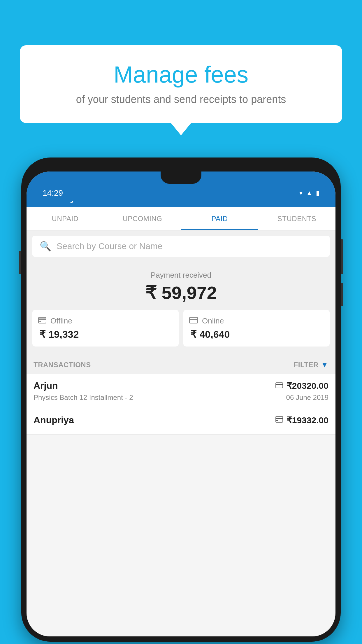 The width and height of the screenshot is (362, 644). Describe the element at coordinates (220, 219) in the screenshot. I see `tab-paid: PAID` at that location.